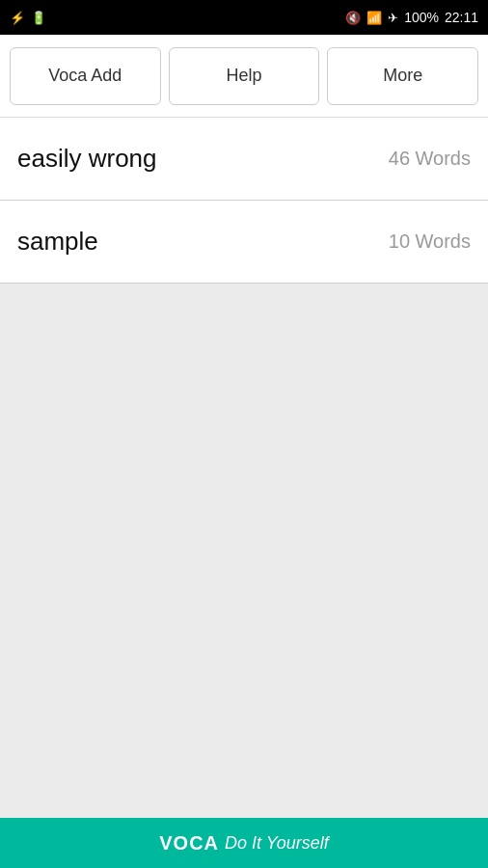 The height and width of the screenshot is (868, 488). Describe the element at coordinates (58, 241) in the screenshot. I see `item-name: sample` at that location.